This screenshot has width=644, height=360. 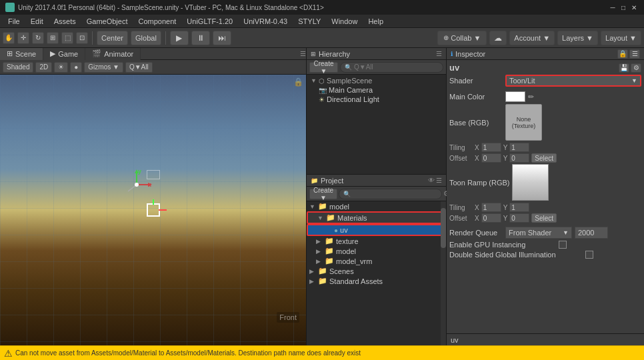 What do you see at coordinates (323, 194) in the screenshot?
I see `project-create-btn: Create ▼` at bounding box center [323, 194].